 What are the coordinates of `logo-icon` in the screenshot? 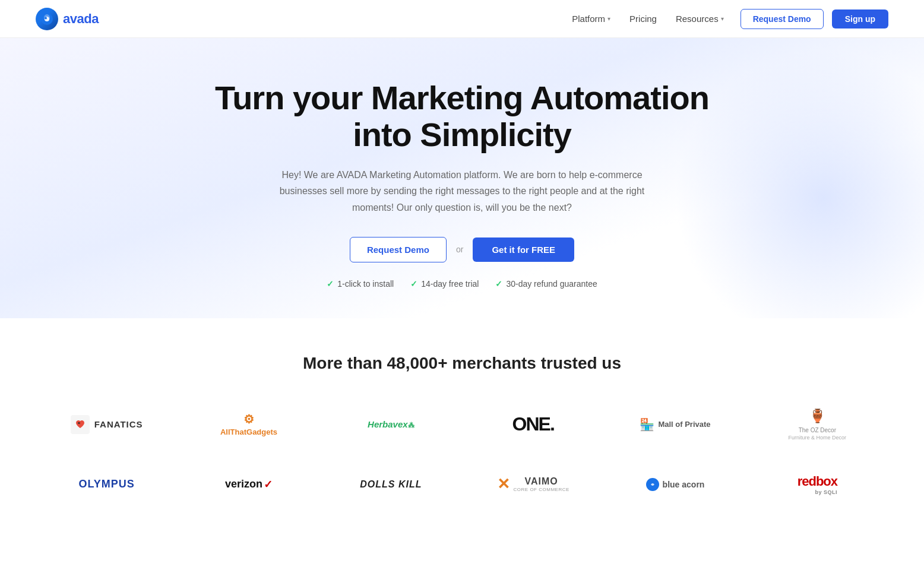 It's located at (47, 19).